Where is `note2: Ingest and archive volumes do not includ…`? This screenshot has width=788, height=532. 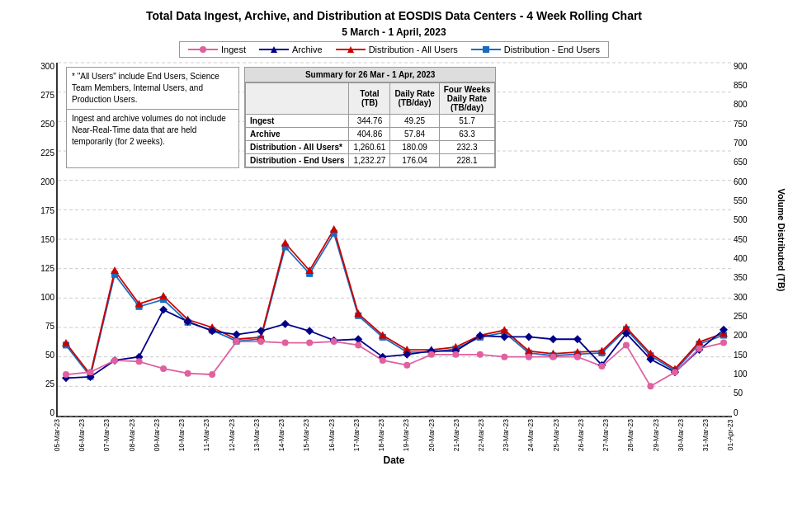
note2: Ingest and archive volumes do not includ… is located at coordinates (153, 130).